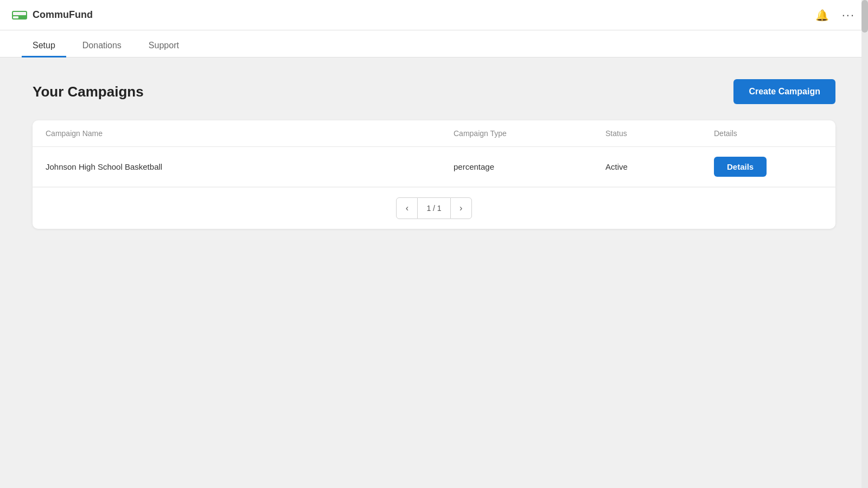 The width and height of the screenshot is (868, 488). What do you see at coordinates (434, 133) in the screenshot?
I see `table-header: Campaign Name Campaign Type Status Detai…` at bounding box center [434, 133].